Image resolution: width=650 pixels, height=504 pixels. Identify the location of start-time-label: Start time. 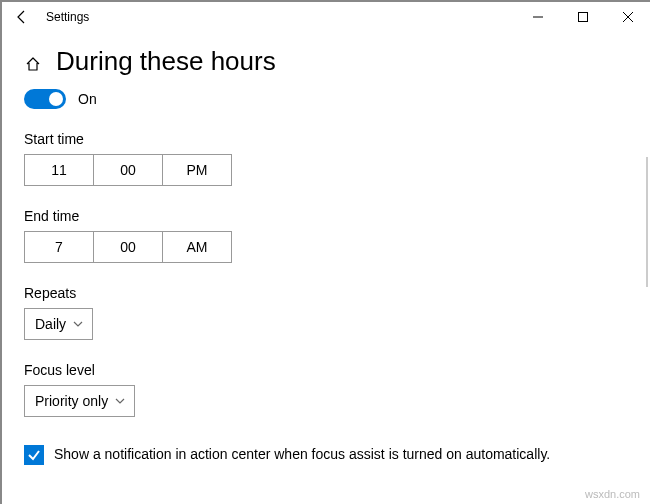
(326, 139).